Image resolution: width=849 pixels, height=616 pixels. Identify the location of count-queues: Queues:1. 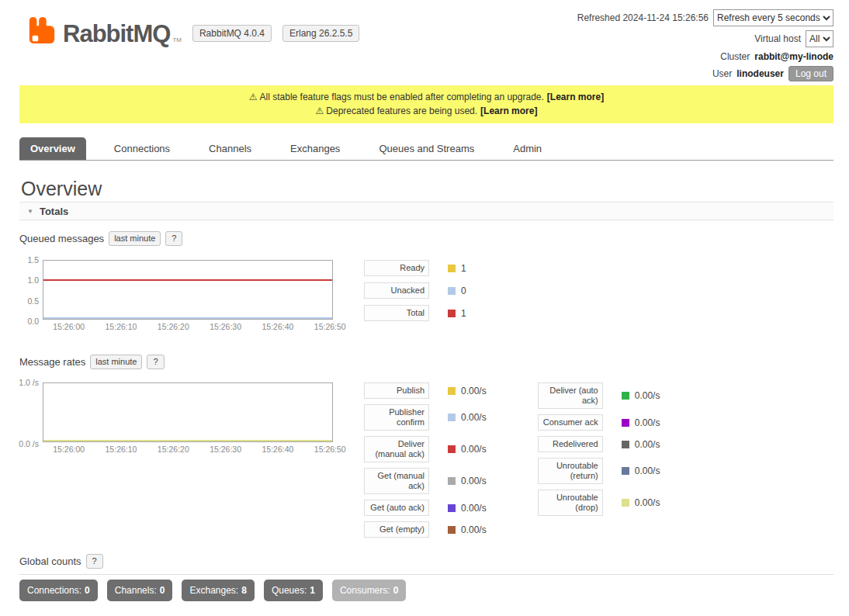
(293, 590).